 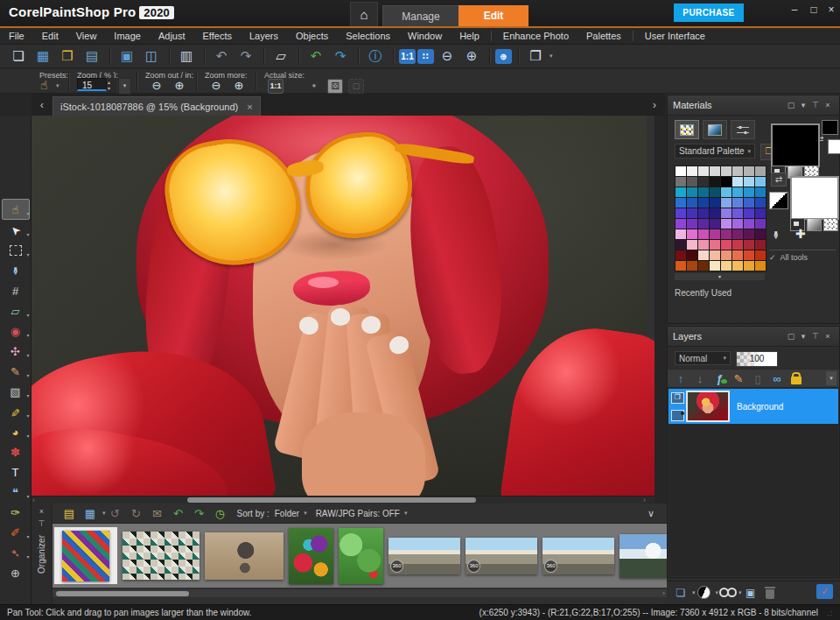 What do you see at coordinates (831, 10) in the screenshot?
I see `close-button: ×` at bounding box center [831, 10].